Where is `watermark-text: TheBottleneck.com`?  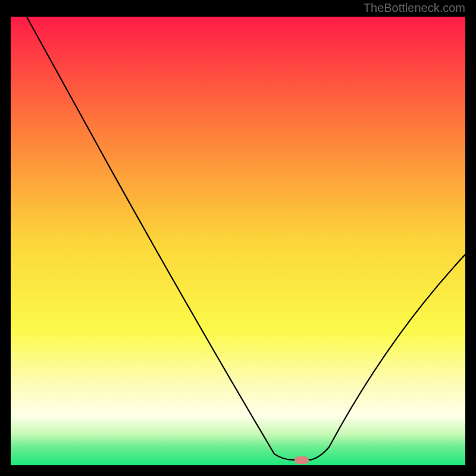
watermark-text: TheBottleneck.com is located at coordinates (414, 8).